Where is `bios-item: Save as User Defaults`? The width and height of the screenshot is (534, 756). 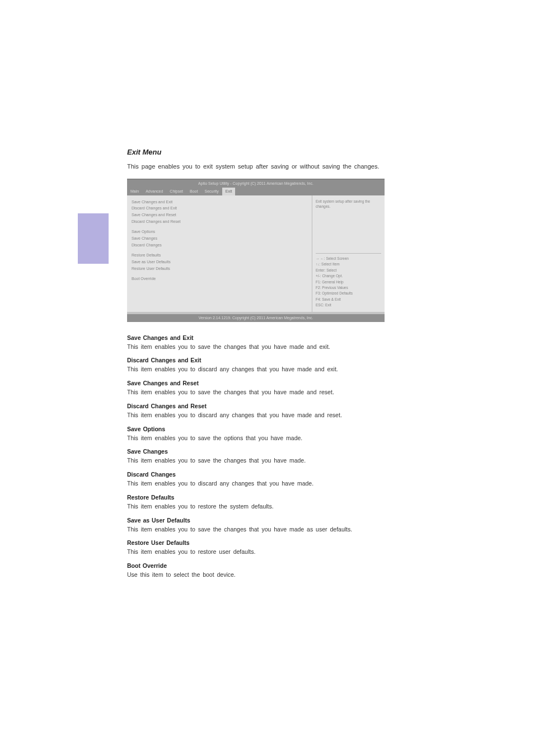 bios-item: Save as User Defaults is located at coordinates (219, 262).